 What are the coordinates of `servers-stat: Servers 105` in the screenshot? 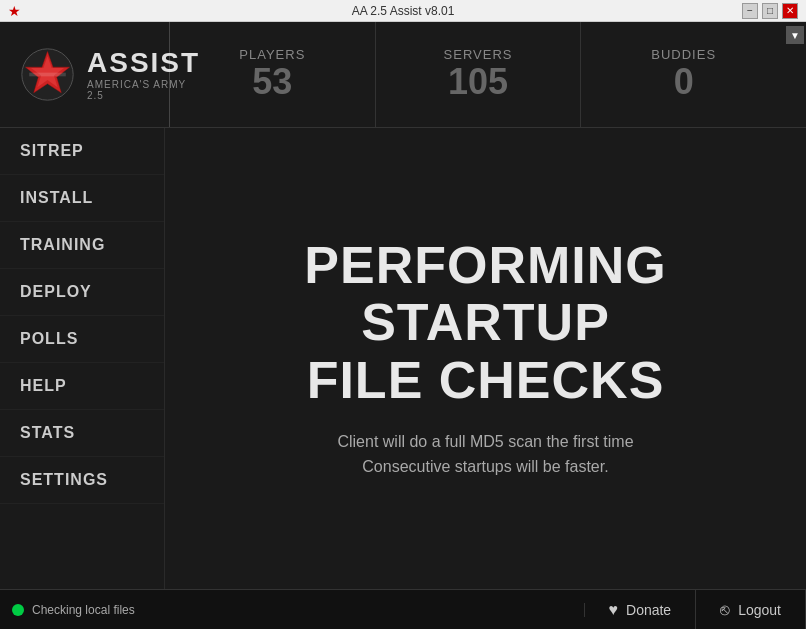 It's located at (479, 74).